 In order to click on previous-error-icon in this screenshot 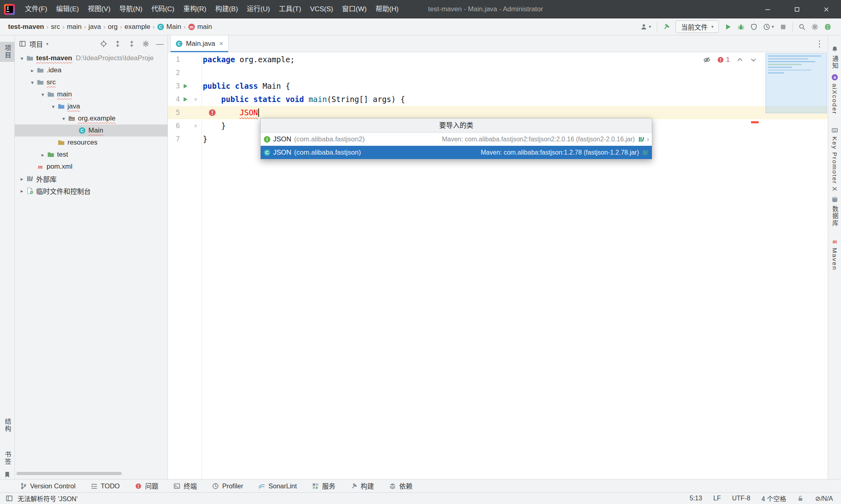, I will do `click(740, 60)`.